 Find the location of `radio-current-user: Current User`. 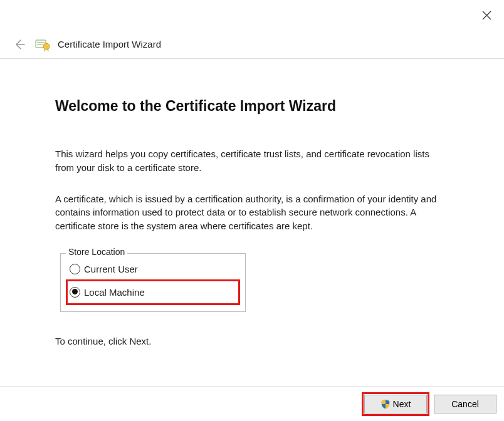

radio-current-user: Current User is located at coordinates (153, 269).